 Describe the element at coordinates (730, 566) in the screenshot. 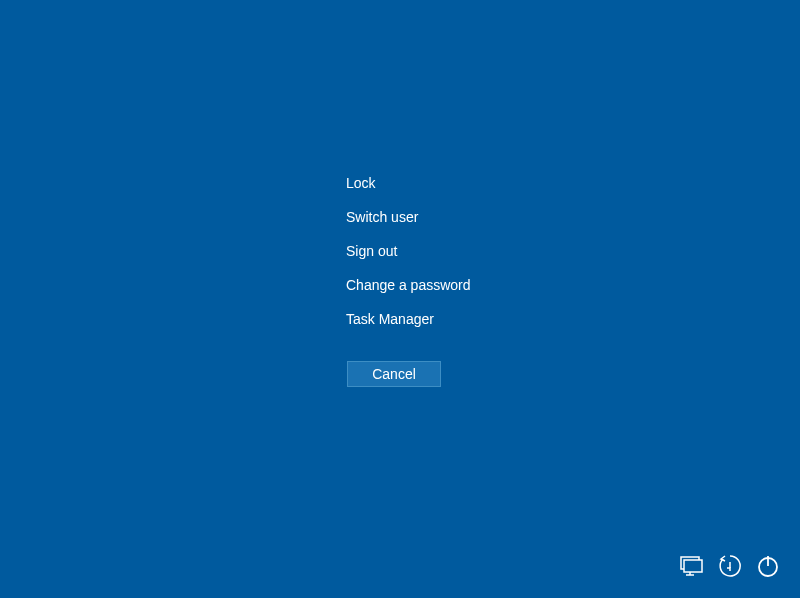

I see `ease-of-access-icon` at that location.